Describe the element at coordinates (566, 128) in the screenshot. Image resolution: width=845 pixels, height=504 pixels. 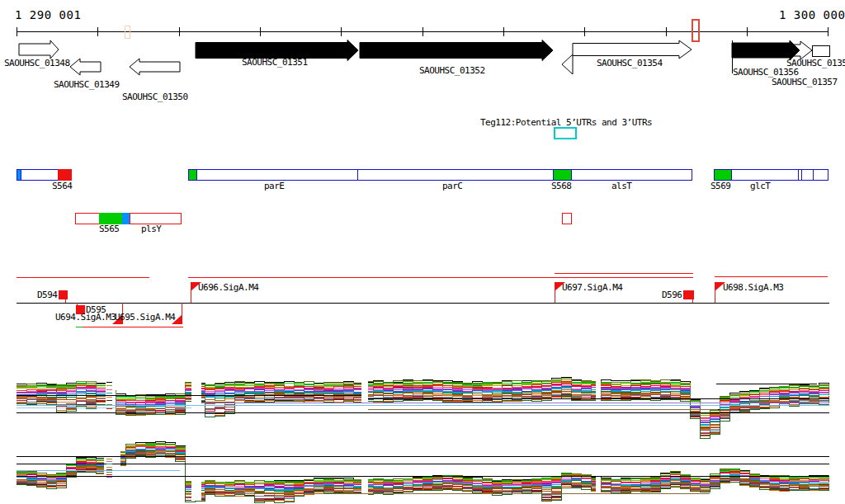
I see `utr-track: Teg112:Potential 5’UTRs and 3’UTRs` at that location.